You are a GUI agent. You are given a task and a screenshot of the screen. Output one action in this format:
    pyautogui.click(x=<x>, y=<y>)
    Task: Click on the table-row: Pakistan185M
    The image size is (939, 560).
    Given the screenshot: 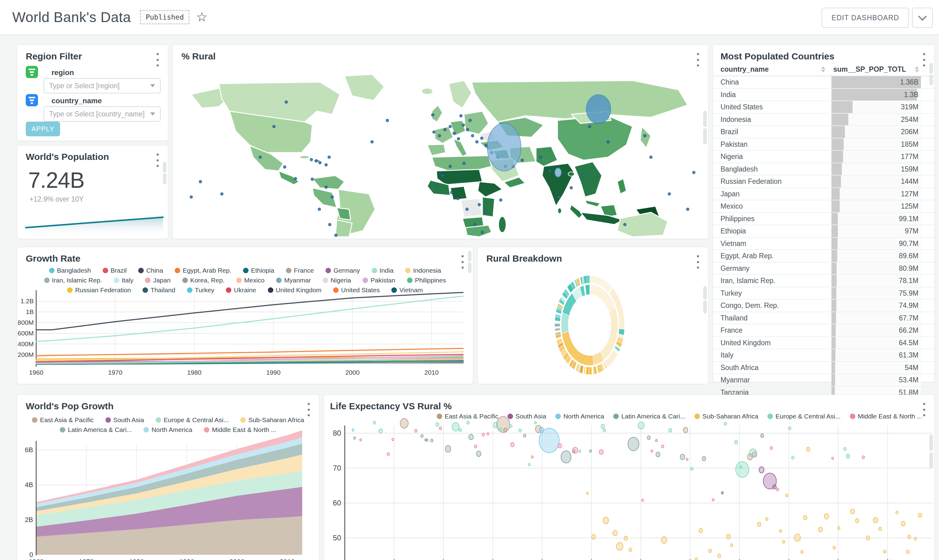 What is the action you would take?
    pyautogui.click(x=824, y=144)
    